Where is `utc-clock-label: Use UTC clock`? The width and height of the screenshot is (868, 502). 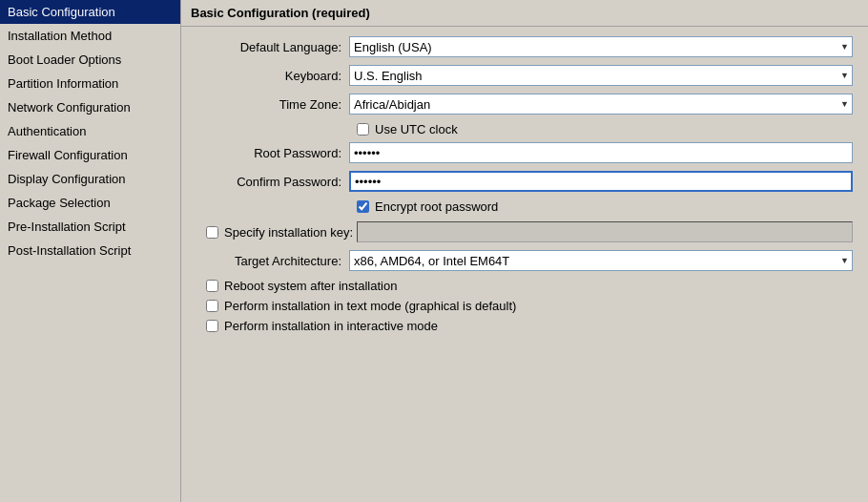 utc-clock-label: Use UTC clock is located at coordinates (416, 130).